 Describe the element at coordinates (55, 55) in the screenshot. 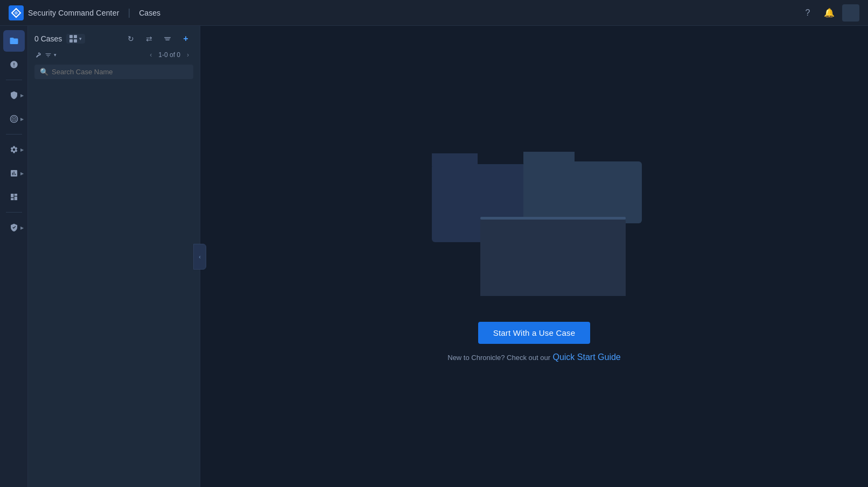

I see `filter-chevron-icon: ▾` at that location.